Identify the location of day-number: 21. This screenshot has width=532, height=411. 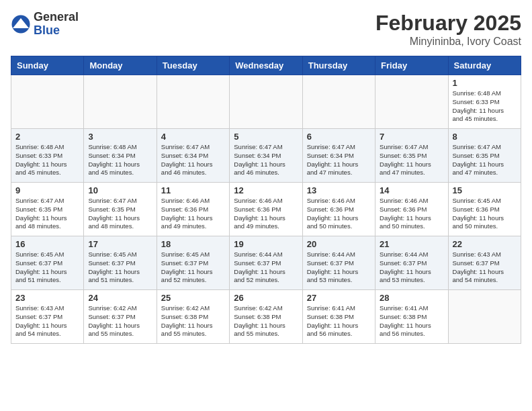
(411, 244).